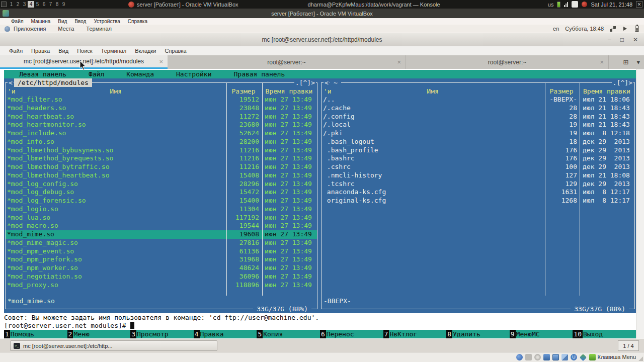 The height and width of the screenshot is (362, 644). Describe the element at coordinates (44, 4) in the screenshot. I see `workspace-button: 6` at that location.